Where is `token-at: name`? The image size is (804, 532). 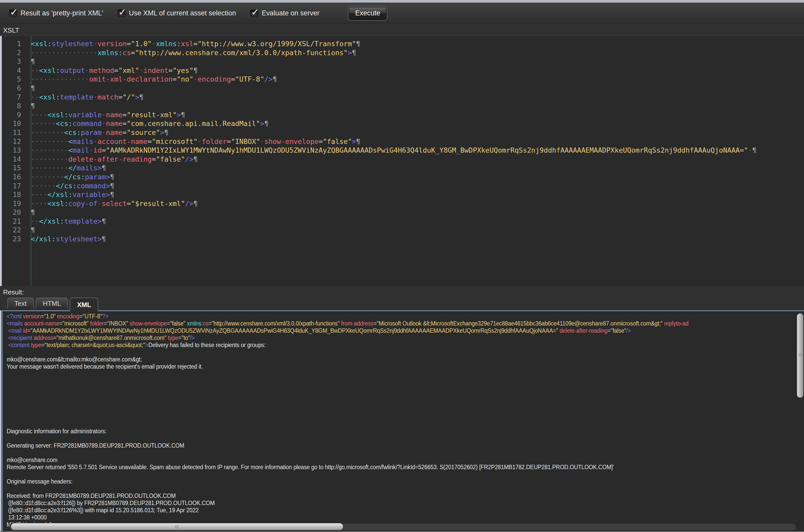 token-at: name is located at coordinates (114, 132).